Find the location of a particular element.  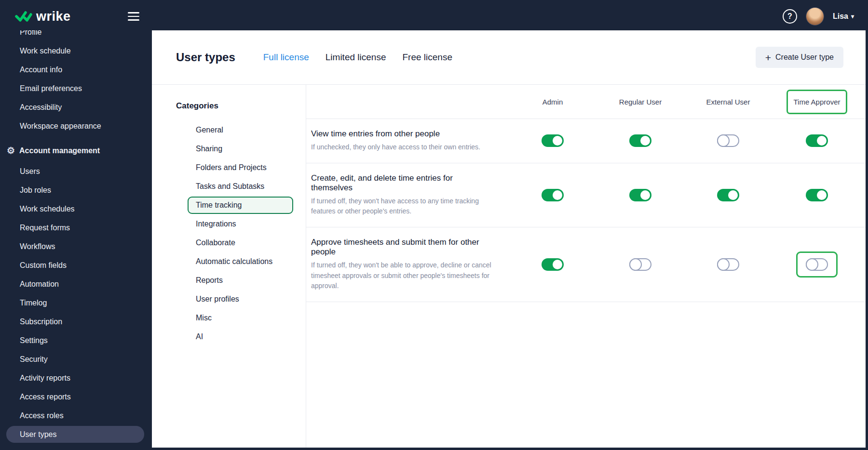

sidebar-item-account-management: ⚙Account management is located at coordinates (77, 150).